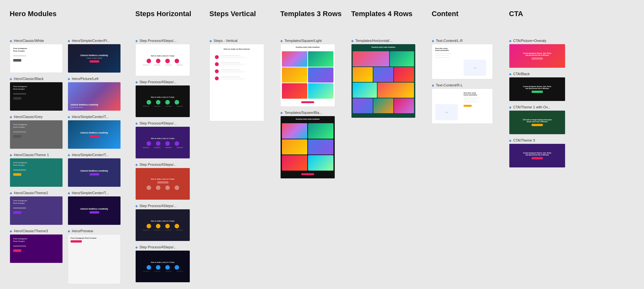  Describe the element at coordinates (36, 135) in the screenshot. I see `hero-classic-grey-thumb: Free InstagramPost Creator` at that location.